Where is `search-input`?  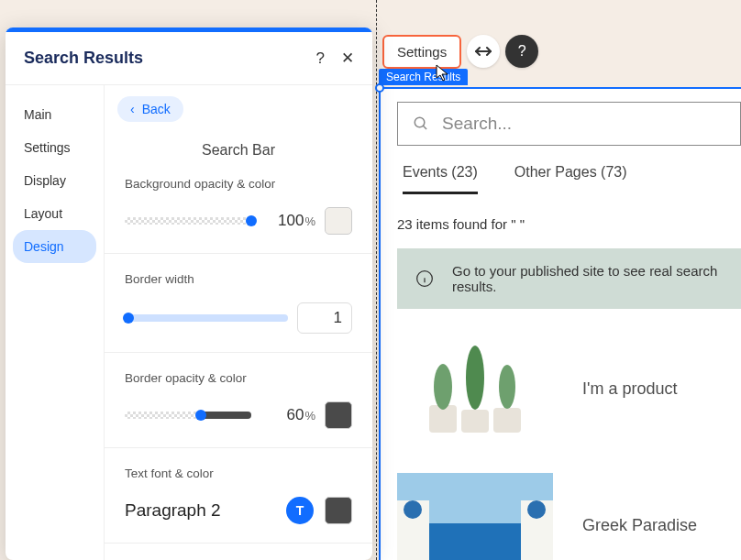
search-input is located at coordinates (583, 124).